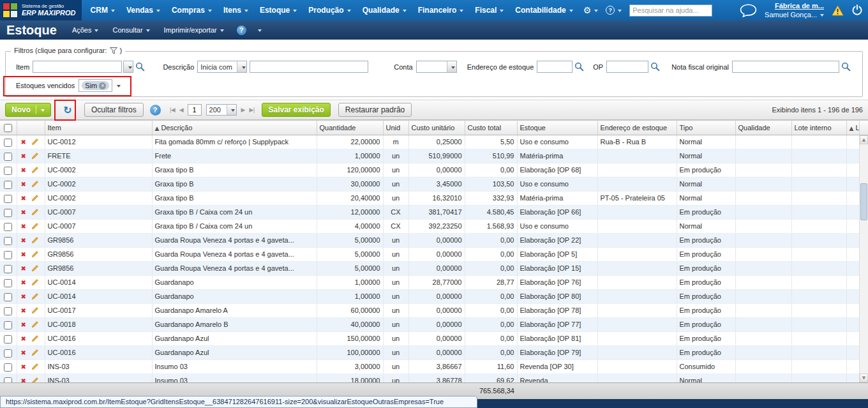  What do you see at coordinates (819, 128) in the screenshot?
I see `column-header: Lote interno` at bounding box center [819, 128].